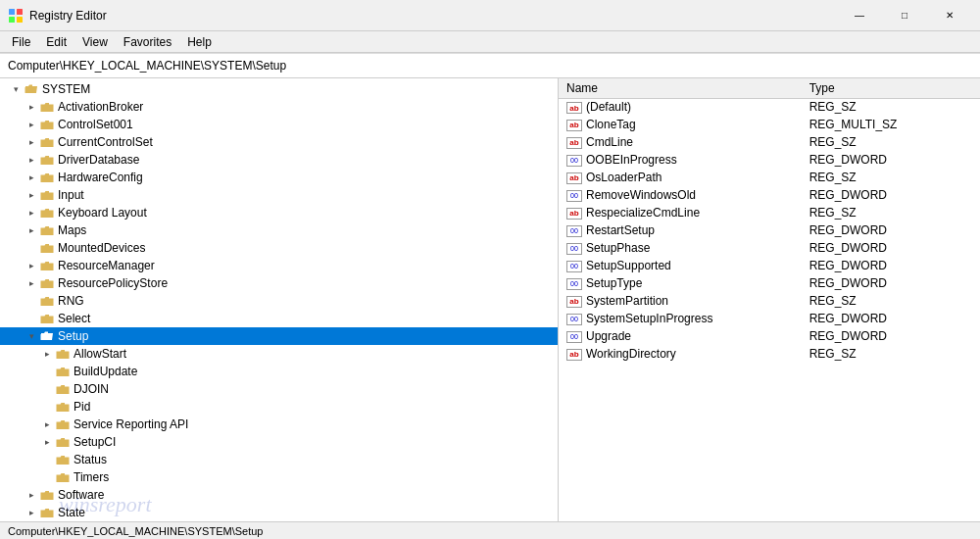  What do you see at coordinates (278, 89) in the screenshot?
I see `tree-item-system: ▾SYSTEM` at bounding box center [278, 89].